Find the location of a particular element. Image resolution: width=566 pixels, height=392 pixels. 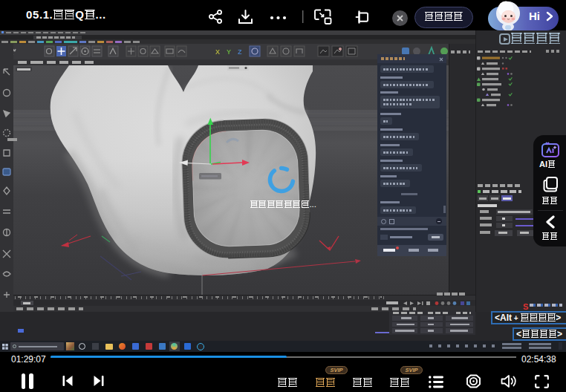

svg-text: Y is located at coordinates (229, 52).